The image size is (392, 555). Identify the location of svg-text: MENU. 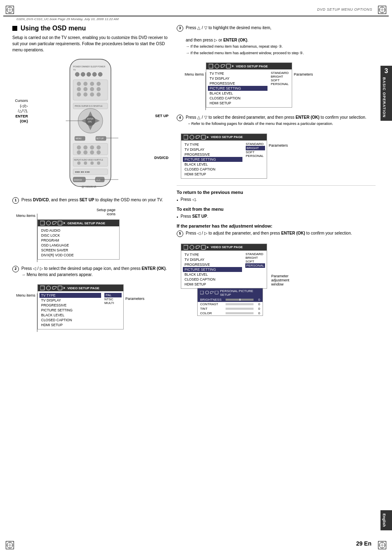
(79, 138).